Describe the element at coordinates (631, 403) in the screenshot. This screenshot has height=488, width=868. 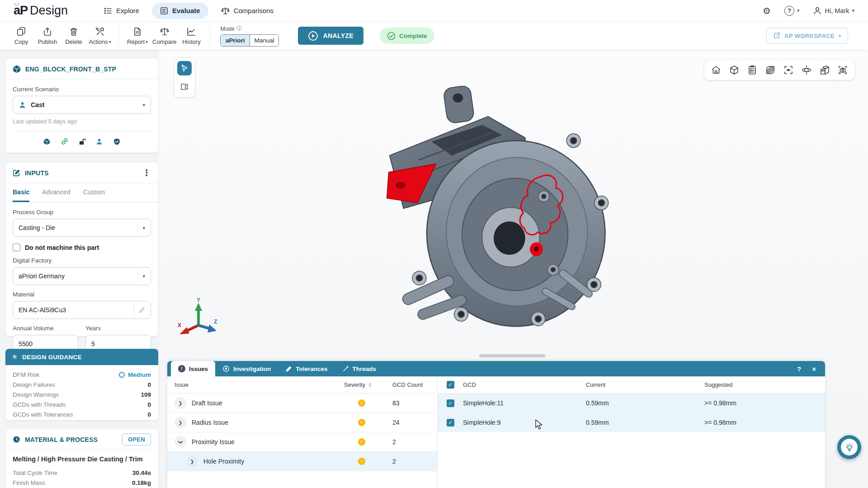
I see `gcd-row-simplehole-11: ✓ SimpleHole:11 0.59mm >= 0.98mm` at that location.